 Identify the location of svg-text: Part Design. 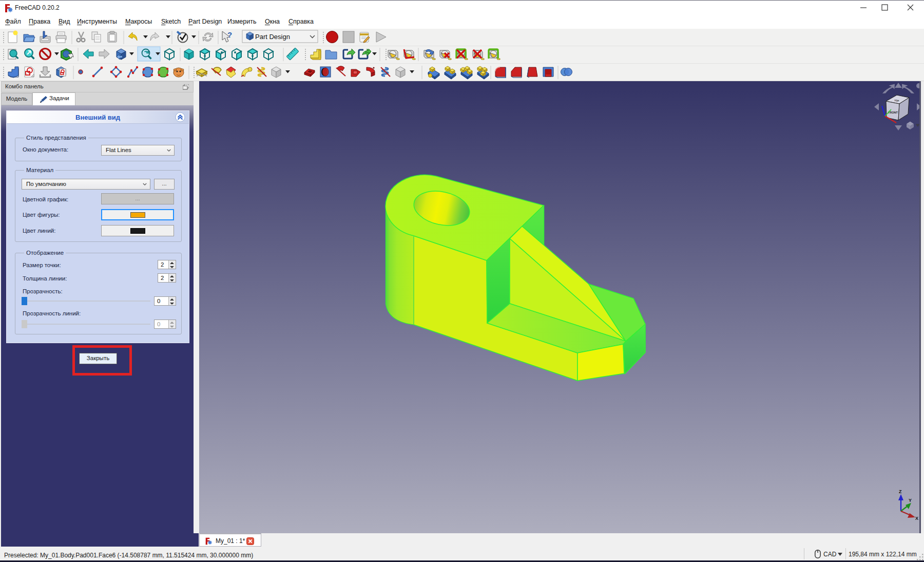
(273, 37).